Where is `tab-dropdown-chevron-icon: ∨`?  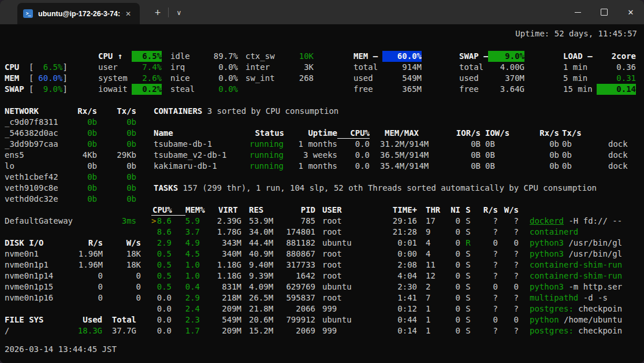 tab-dropdown-chevron-icon: ∨ is located at coordinates (179, 13).